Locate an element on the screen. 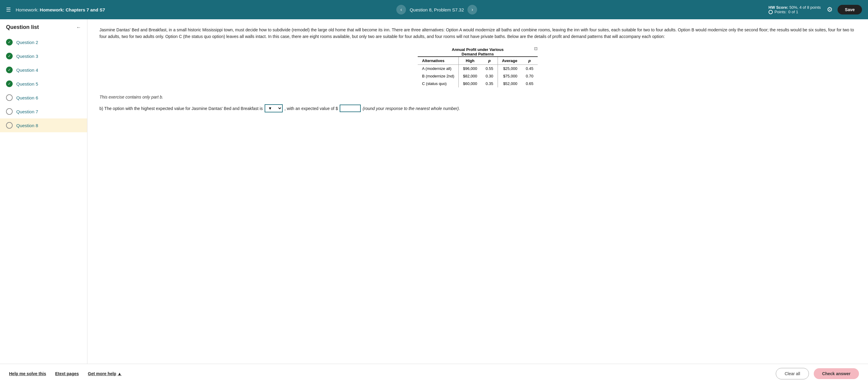  sidebar: Question list ← ✓Question 2✓Question 3✓Q… is located at coordinates (44, 191).